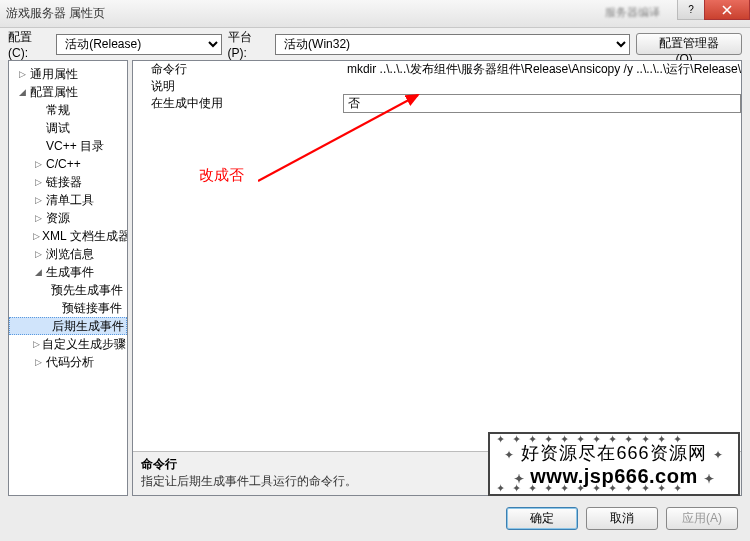 The height and width of the screenshot is (541, 750). I want to click on tree-item-6: ▷链接器, so click(68, 182).